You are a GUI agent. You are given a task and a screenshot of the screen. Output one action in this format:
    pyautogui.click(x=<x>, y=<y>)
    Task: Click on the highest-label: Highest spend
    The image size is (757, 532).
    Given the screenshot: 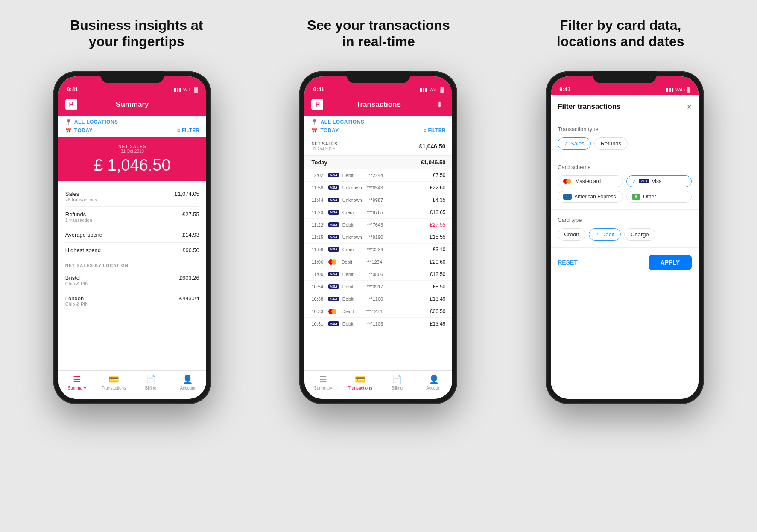 What is the action you would take?
    pyautogui.click(x=83, y=250)
    